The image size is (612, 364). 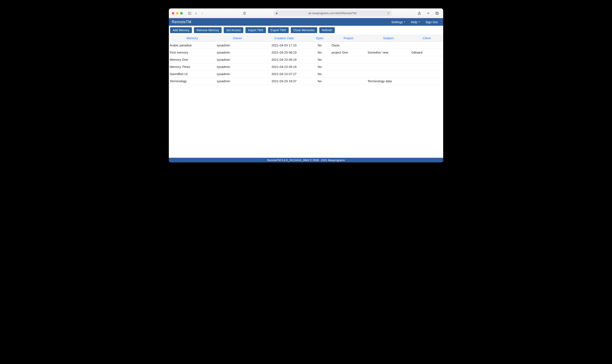 I want to click on export-tmx-button: Export TMX, so click(x=278, y=30).